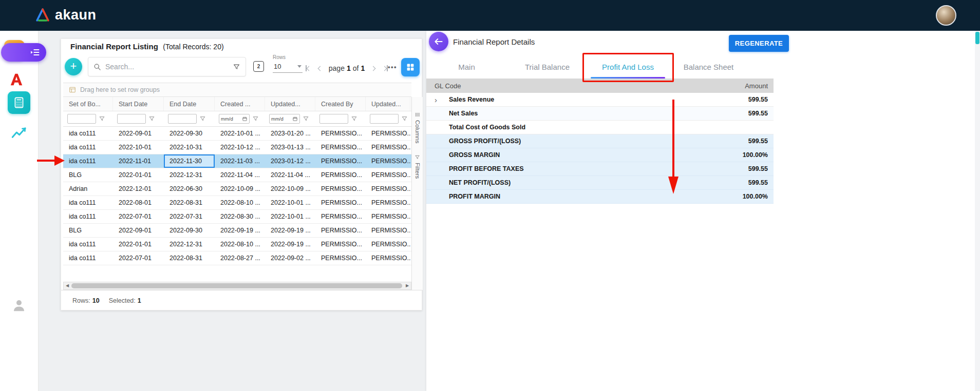  Describe the element at coordinates (88, 189) in the screenshot. I see `grid-cell: Adrian` at that location.